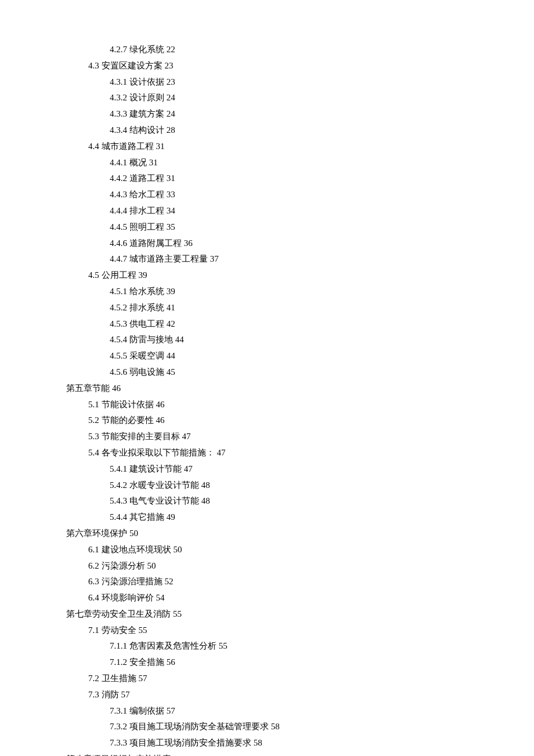  What do you see at coordinates (300, 743) in the screenshot?
I see `toc-entry: 7.3.3 项目施工现场消防安全措施要求58` at bounding box center [300, 743].